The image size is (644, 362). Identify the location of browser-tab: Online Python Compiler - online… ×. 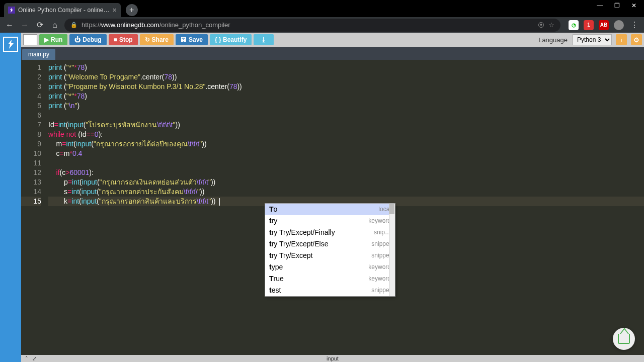
(62, 10).